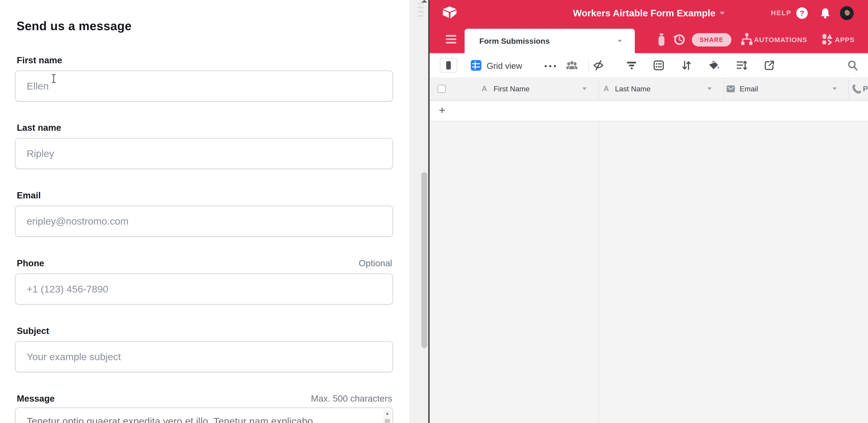  Describe the element at coordinates (865, 89) in the screenshot. I see `column-header-phone: Phone` at that location.